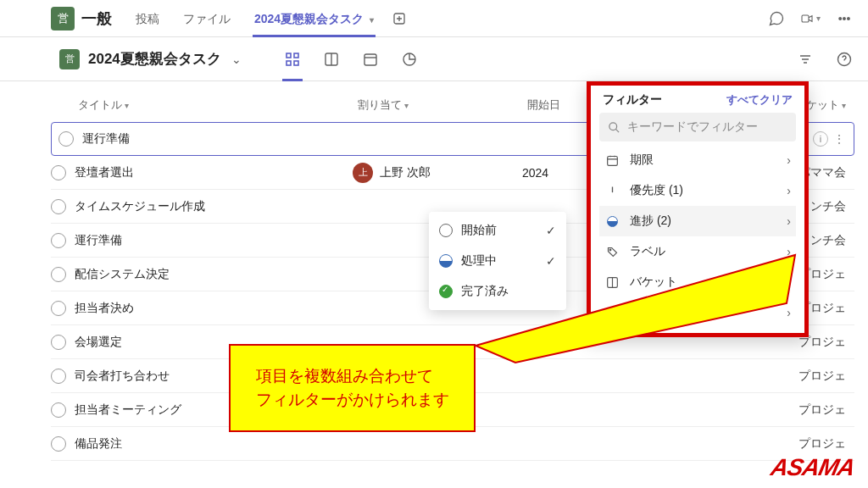 Image resolution: width=868 pixels, height=488 pixels. Describe the element at coordinates (844, 19) in the screenshot. I see `more-icon: •••` at that location.